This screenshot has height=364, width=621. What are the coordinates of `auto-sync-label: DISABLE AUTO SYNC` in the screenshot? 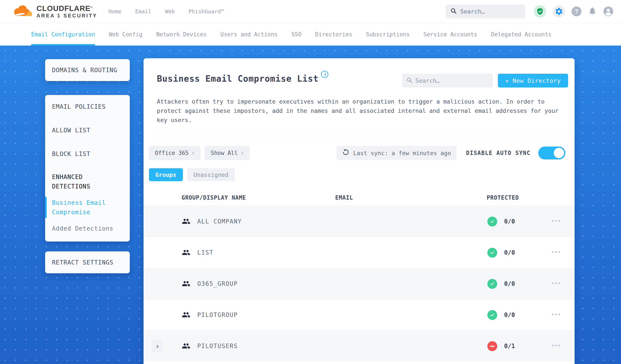 It's located at (498, 153).